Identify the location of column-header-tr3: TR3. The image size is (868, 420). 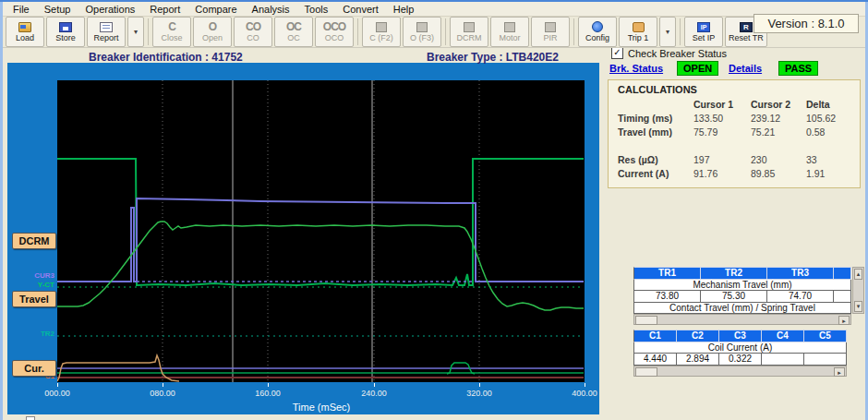
(801, 273).